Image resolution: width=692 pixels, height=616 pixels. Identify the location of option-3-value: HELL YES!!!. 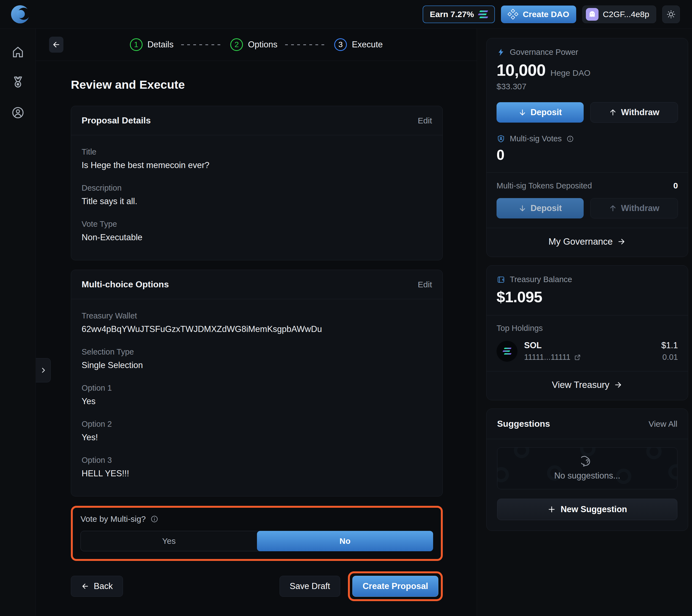
(257, 474).